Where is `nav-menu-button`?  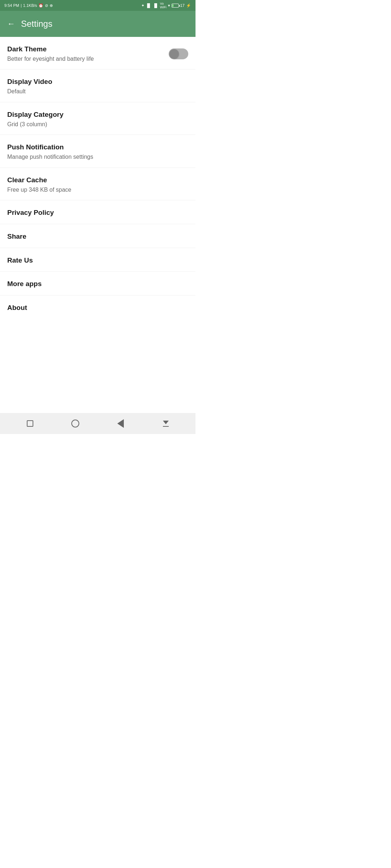
nav-menu-button is located at coordinates (166, 424).